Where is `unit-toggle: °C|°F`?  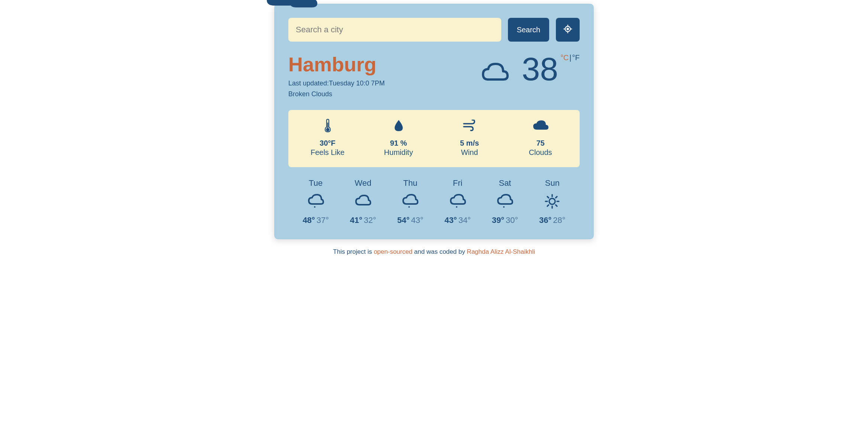 unit-toggle: °C|°F is located at coordinates (570, 58).